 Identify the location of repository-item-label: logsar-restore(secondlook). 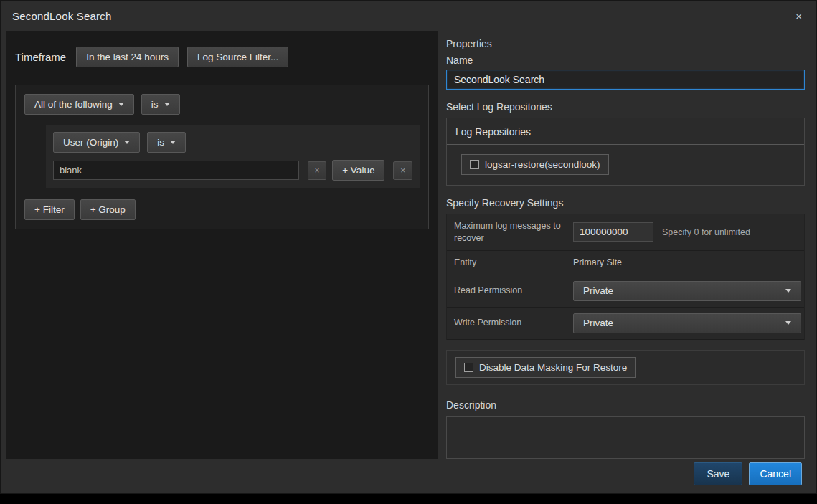
(542, 165).